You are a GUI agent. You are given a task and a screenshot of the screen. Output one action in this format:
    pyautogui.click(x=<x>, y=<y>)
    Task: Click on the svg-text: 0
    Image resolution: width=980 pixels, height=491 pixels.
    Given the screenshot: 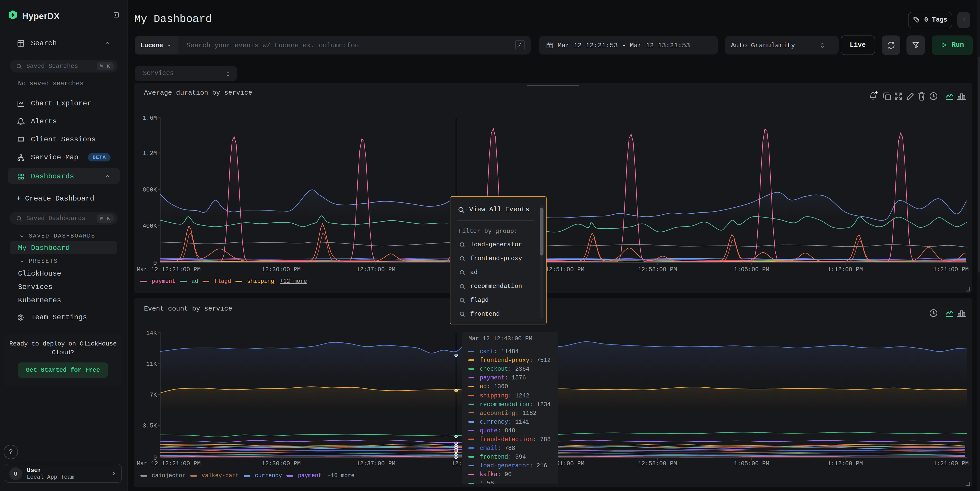 What is the action you would take?
    pyautogui.click(x=155, y=263)
    